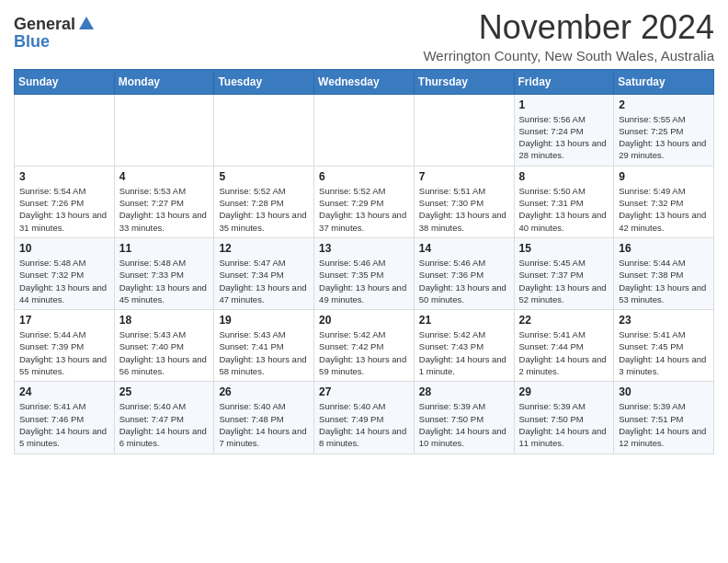 The height and width of the screenshot is (563, 728). Describe the element at coordinates (564, 201) in the screenshot. I see `calendar-day-cell: 8Sunrise: 5:50 AM Sunset: 7:31 PM Daylig…` at that location.